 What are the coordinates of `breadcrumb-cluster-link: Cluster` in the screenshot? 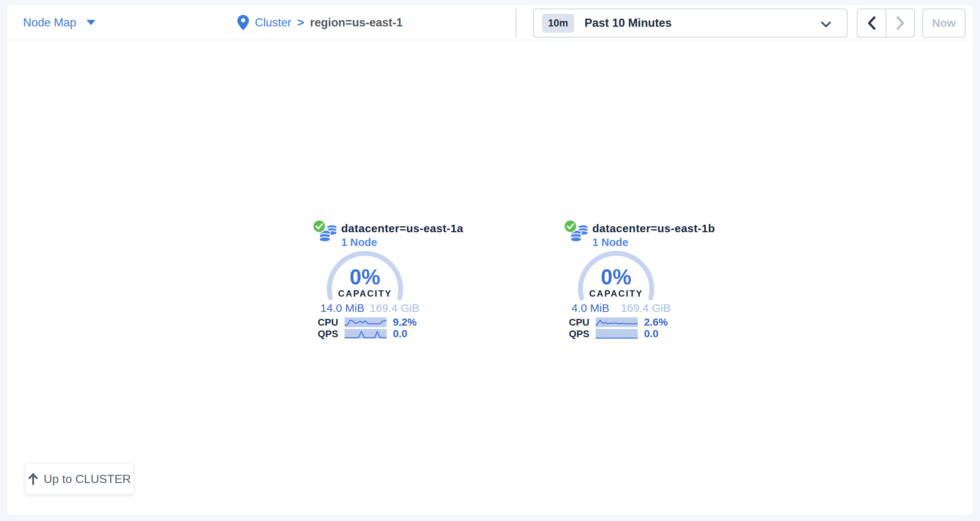 It's located at (273, 23).